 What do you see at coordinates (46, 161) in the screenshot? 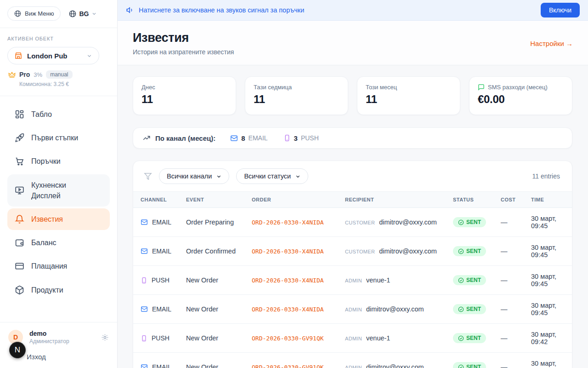
I see `sidebar-item-label: Поръчки` at bounding box center [46, 161].